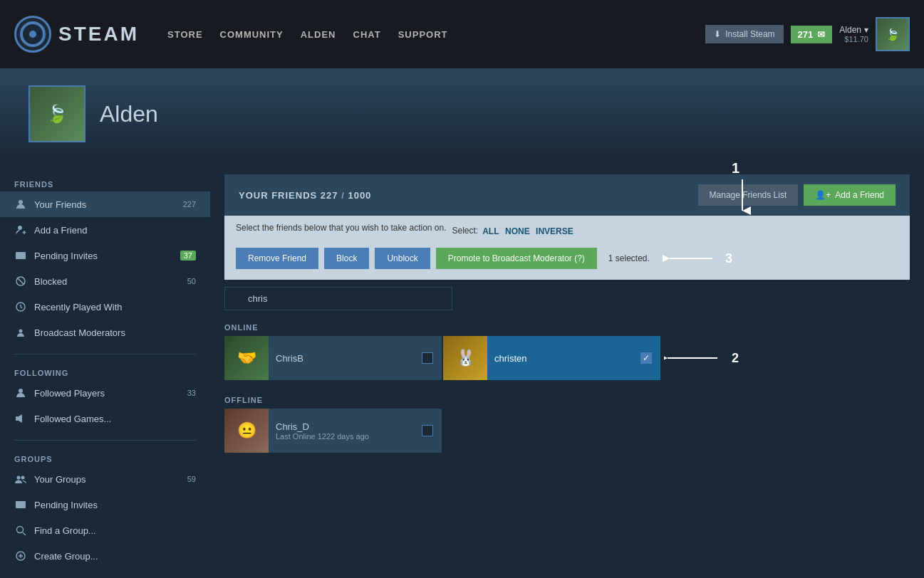 The height and width of the screenshot is (578, 924). What do you see at coordinates (21, 556) in the screenshot?
I see `create-group-icon` at bounding box center [21, 556].